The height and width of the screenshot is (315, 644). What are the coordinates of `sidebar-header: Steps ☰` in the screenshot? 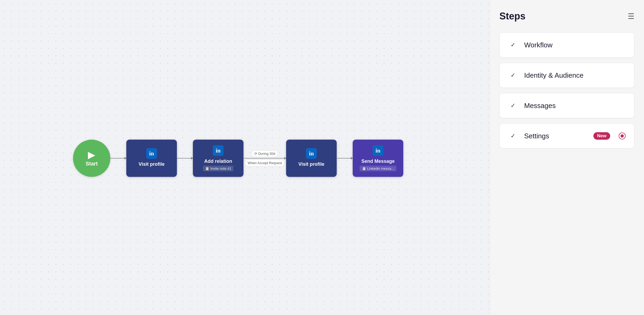 It's located at (567, 16).